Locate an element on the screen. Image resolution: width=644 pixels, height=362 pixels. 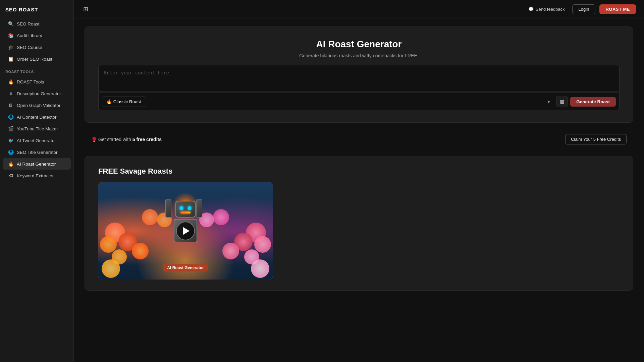
credits-highlight: 5 free credits is located at coordinates (147, 139).